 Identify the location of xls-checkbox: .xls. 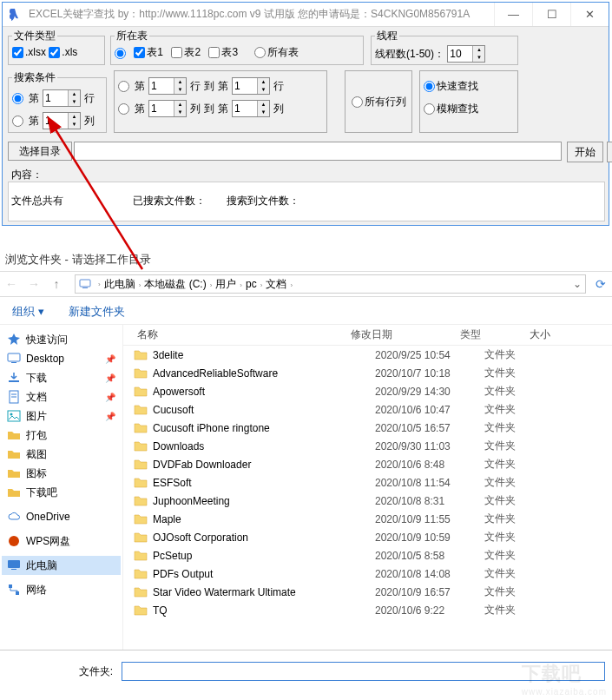
(63, 52).